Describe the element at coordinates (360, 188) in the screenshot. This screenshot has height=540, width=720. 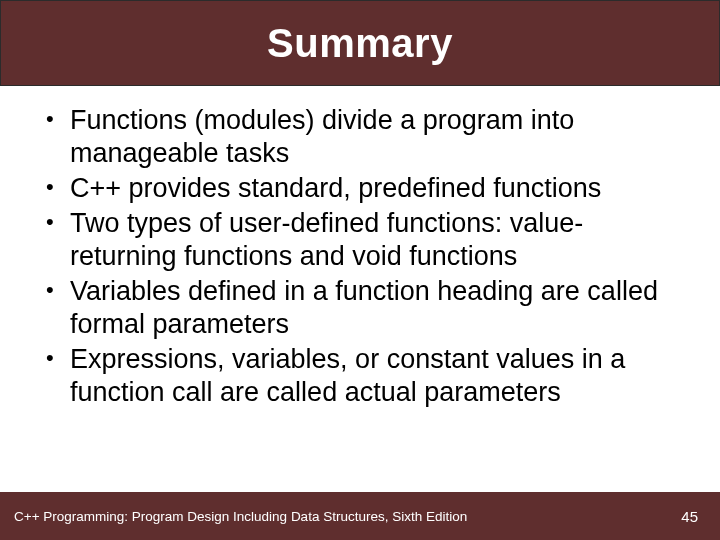
I see `list-item: C++ provides standard, predefined functi…` at that location.